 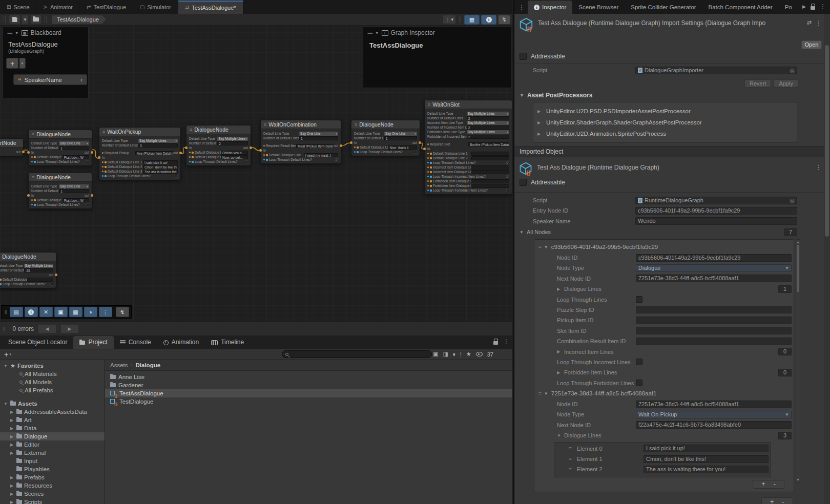 I want to click on search-by-import-icon: ◨, so click(x=445, y=354).